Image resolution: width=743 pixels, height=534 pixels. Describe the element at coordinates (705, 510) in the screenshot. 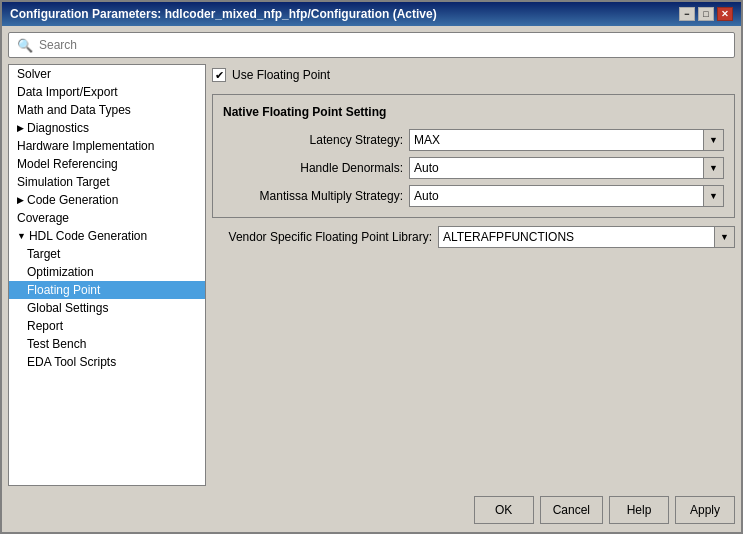

I see `apply-button: Apply` at that location.